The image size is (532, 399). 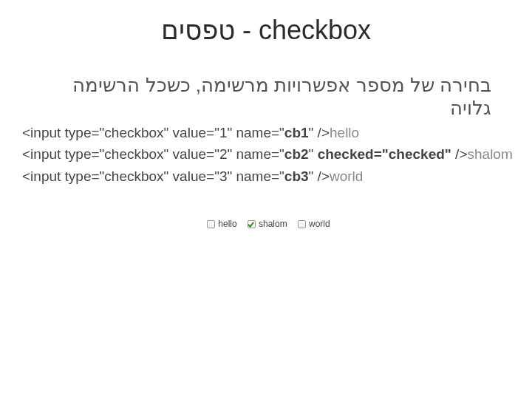 What do you see at coordinates (491, 154) in the screenshot?
I see `code-after-text: shalom` at bounding box center [491, 154].